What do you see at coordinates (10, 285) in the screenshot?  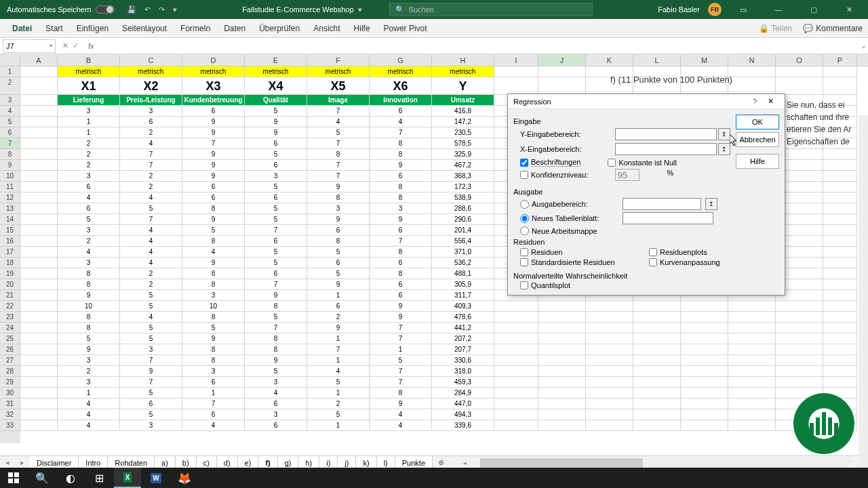 I see `row-header-20: 20` at bounding box center [10, 285].